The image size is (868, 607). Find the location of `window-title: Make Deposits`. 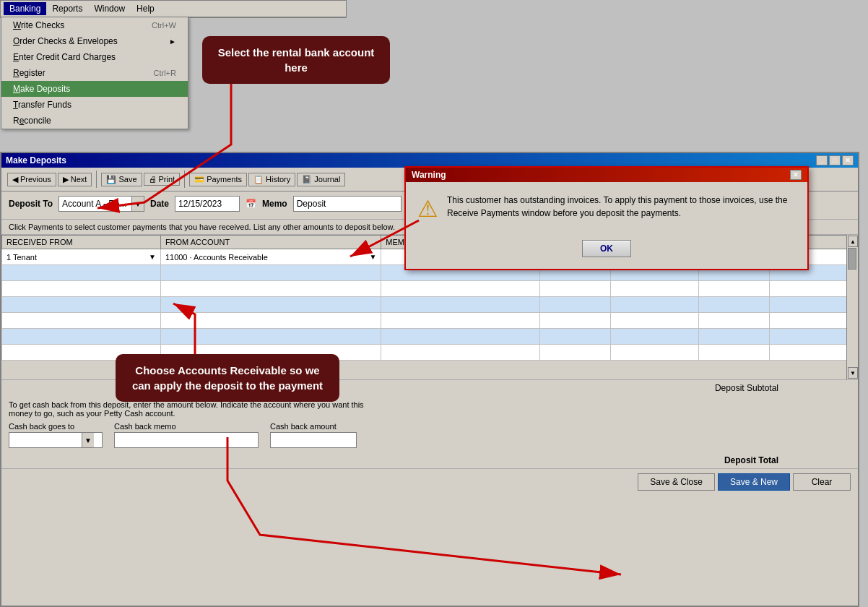

window-title: Make Deposits is located at coordinates (36, 160).